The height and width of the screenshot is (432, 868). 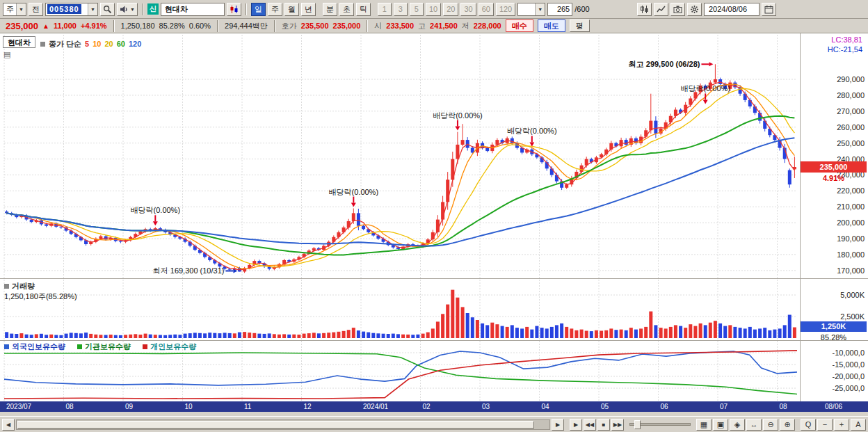 What do you see at coordinates (234, 10) in the screenshot?
I see `mini-candle-chart-icon` at bounding box center [234, 10].